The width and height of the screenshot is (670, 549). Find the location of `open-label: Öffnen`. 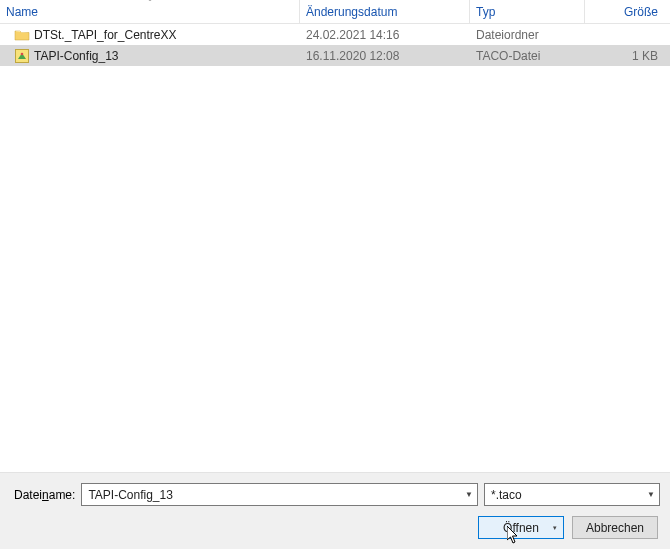

open-label: Öffnen is located at coordinates (521, 528).